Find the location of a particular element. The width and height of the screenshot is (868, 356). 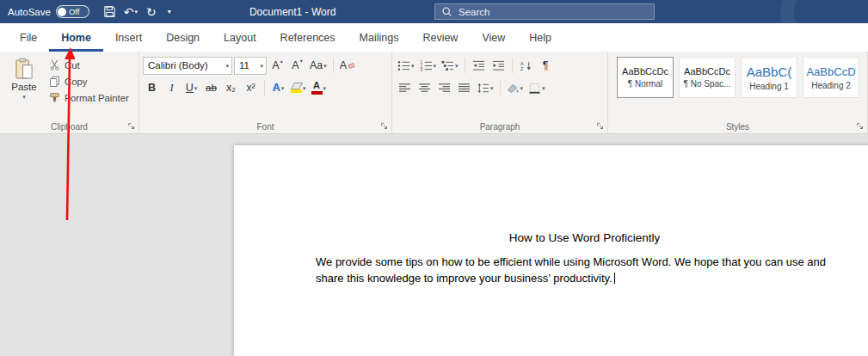

paste-label: Paste is located at coordinates (24, 87).